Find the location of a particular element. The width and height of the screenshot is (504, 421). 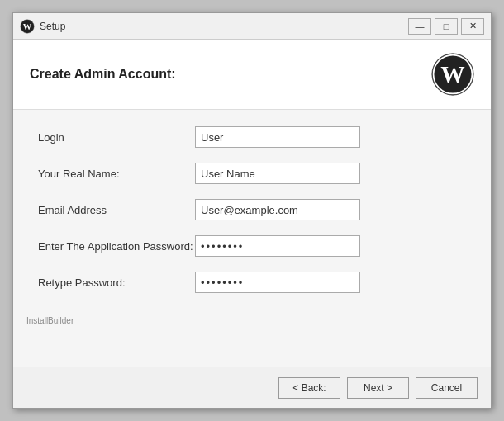

login-row: Login is located at coordinates (252, 137).